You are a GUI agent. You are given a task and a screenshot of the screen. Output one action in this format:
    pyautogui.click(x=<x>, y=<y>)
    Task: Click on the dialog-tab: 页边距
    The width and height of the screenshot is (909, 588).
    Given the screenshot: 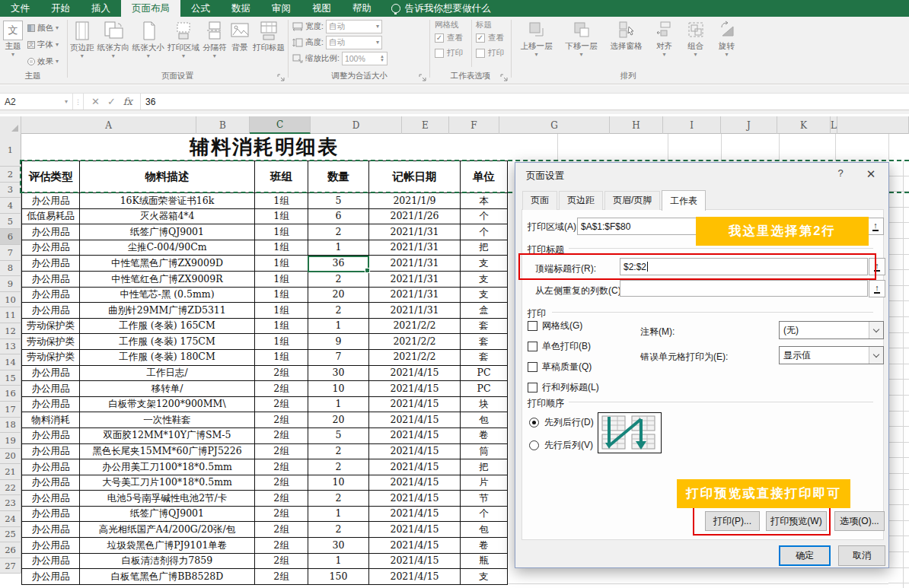 What is the action you would take?
    pyautogui.click(x=581, y=201)
    